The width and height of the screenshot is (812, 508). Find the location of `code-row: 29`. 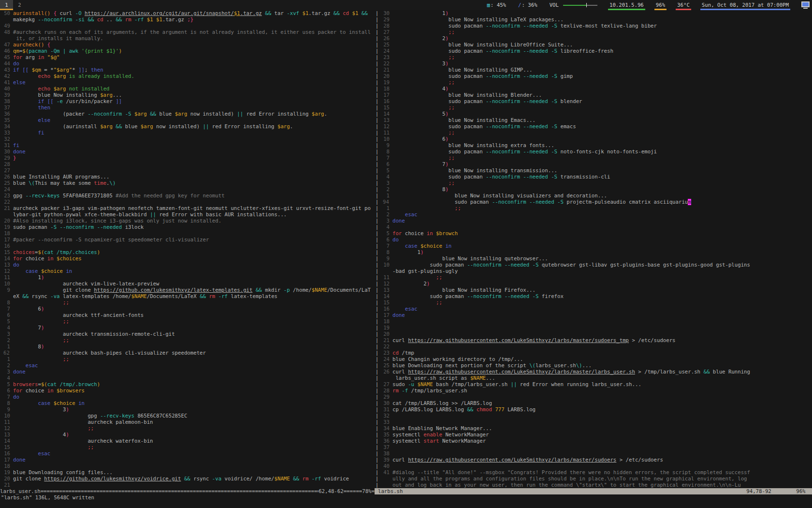

code-row: 29 is located at coordinates (597, 397).